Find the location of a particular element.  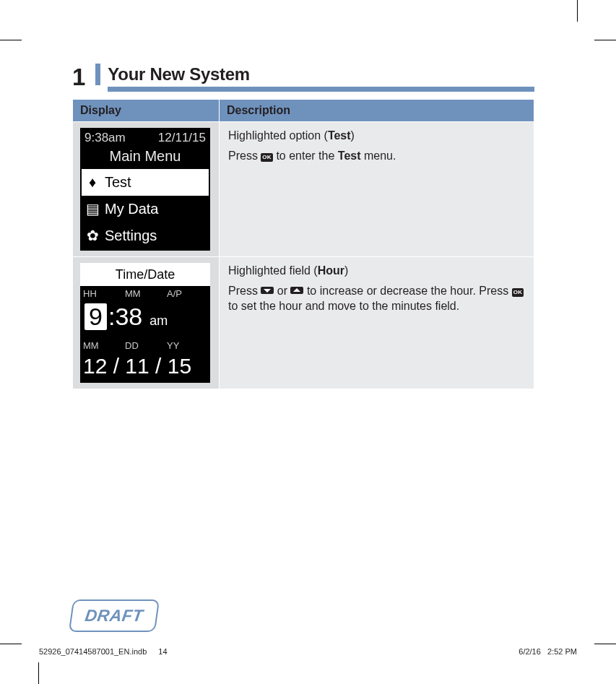

col-header-display: Display is located at coordinates (146, 111).